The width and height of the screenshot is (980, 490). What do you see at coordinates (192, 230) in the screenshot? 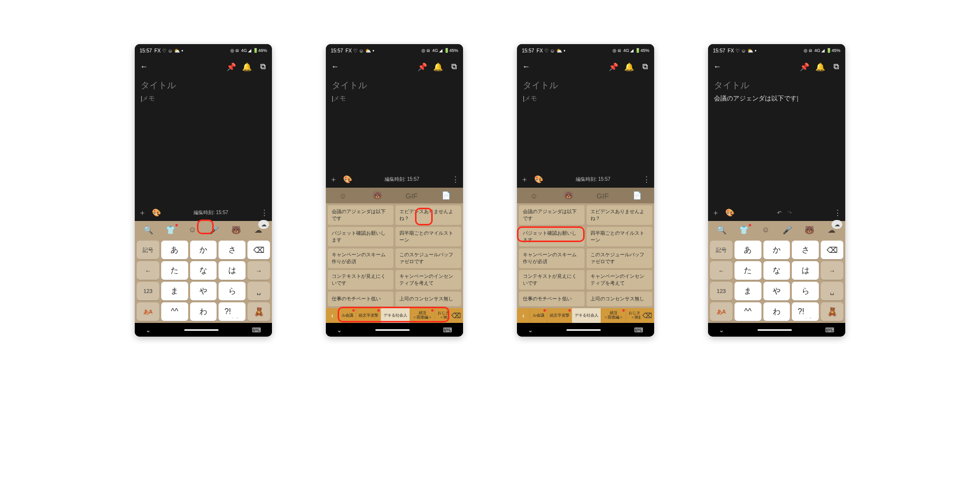
I see `emoji-face-icon: ☺` at bounding box center [192, 230].